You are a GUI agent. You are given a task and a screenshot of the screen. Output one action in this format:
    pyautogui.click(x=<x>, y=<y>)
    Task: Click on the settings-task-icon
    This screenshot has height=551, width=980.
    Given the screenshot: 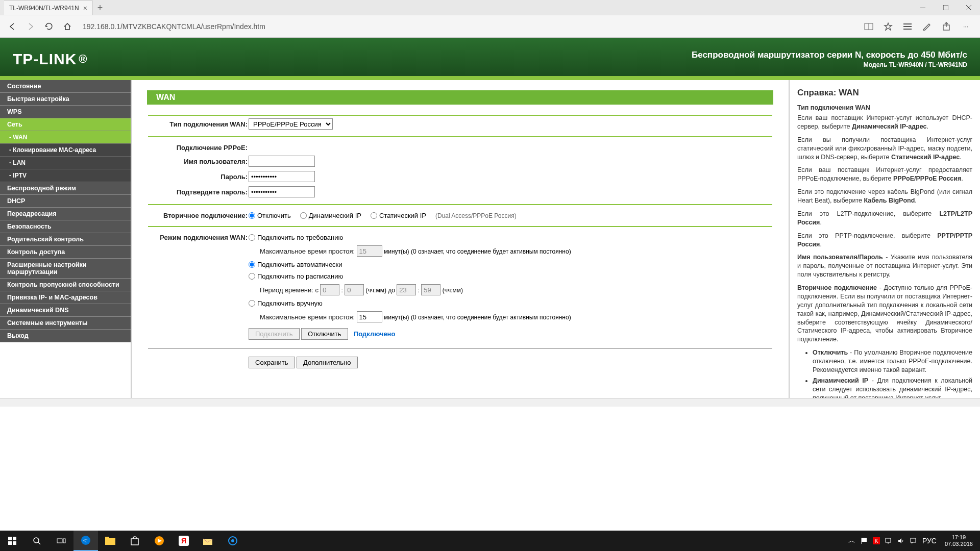 What is the action you would take?
    pyautogui.click(x=233, y=541)
    